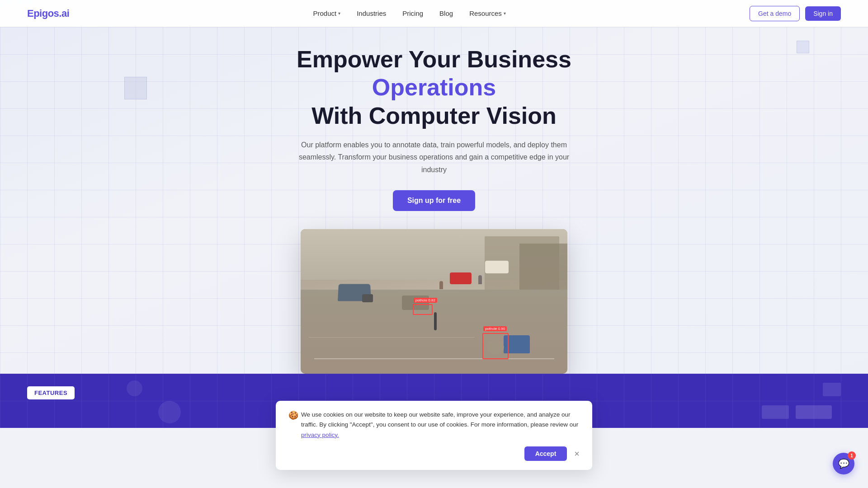 The image size is (868, 488). What do you see at coordinates (434, 359) in the screenshot?
I see `road-divider` at bounding box center [434, 359].